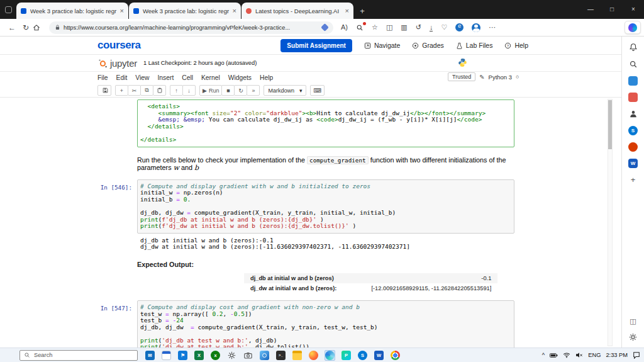 The width and height of the screenshot is (644, 362). Describe the element at coordinates (248, 355) in the screenshot. I see `camera-icon` at that location.